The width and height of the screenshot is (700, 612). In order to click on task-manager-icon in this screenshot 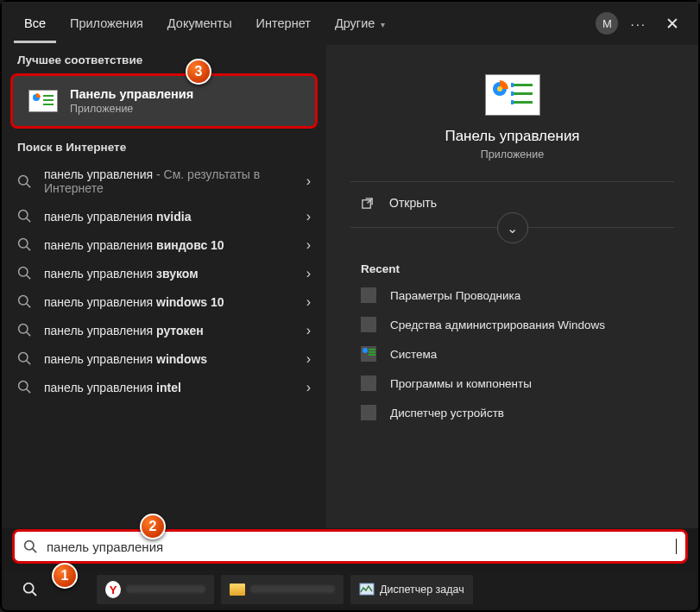, I will do `click(367, 590)`.